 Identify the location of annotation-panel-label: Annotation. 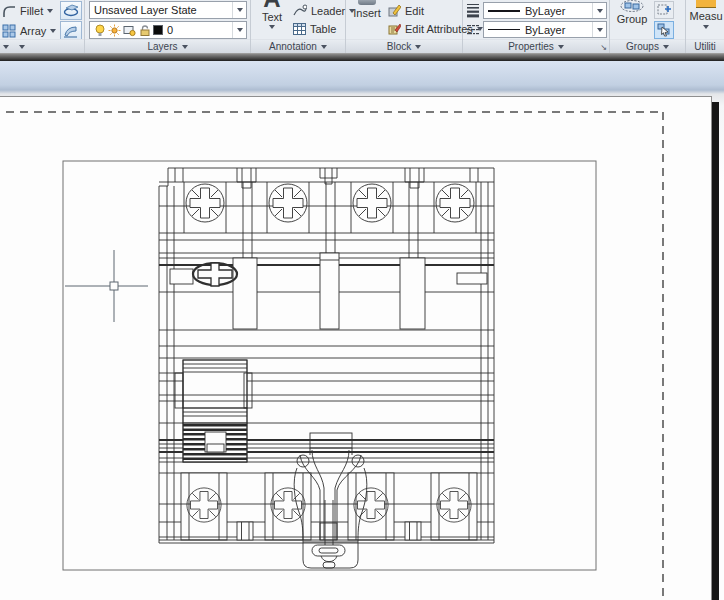
(293, 46).